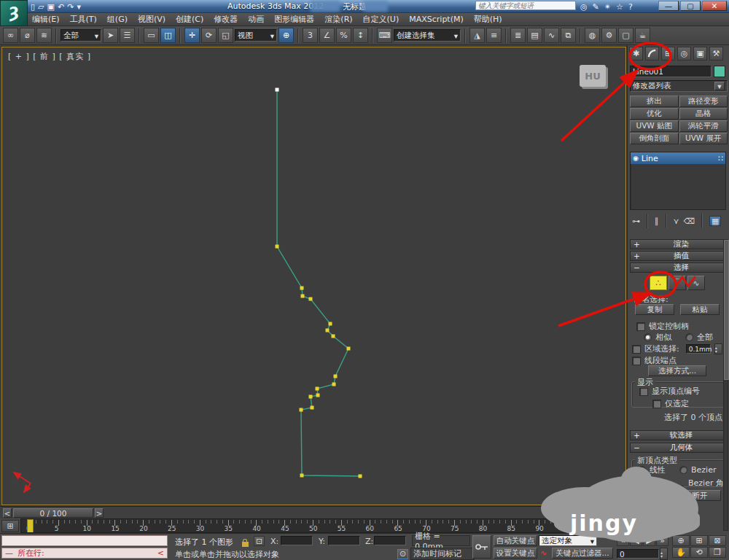 The width and height of the screenshot is (729, 560). I want to click on close-button: ✕, so click(714, 6).